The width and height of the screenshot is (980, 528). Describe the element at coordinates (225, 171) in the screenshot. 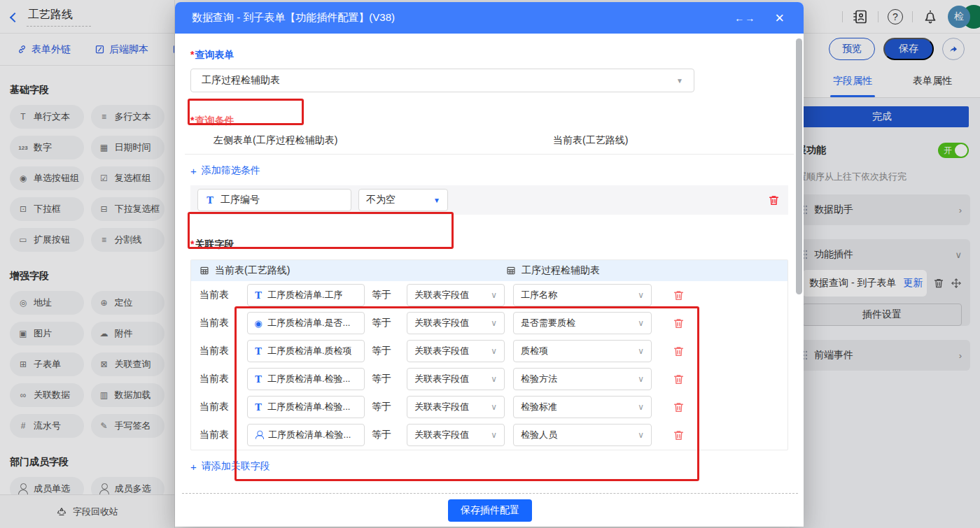

I see `add-filter-link: + 添加筛选条件` at that location.